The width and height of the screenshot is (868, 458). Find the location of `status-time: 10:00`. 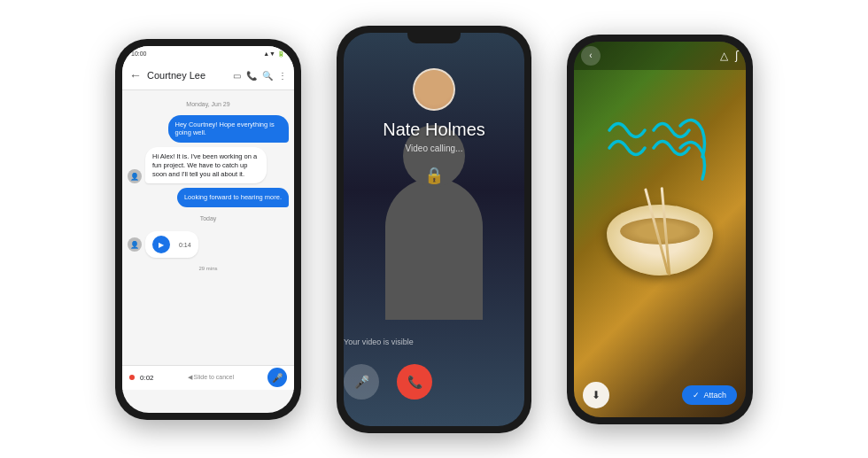

status-time: 10:00 is located at coordinates (139, 53).